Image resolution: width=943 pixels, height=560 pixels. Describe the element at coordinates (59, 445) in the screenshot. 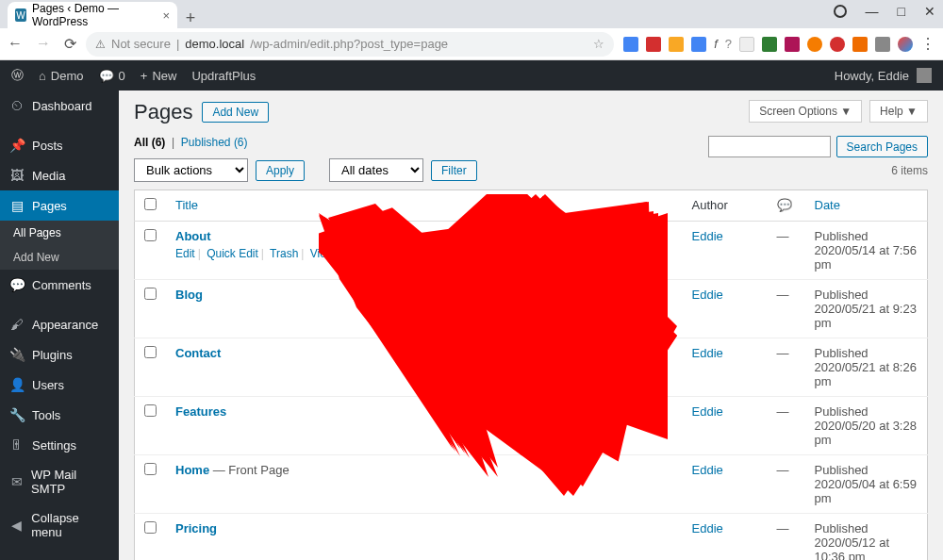

I see `sidebar-item-settings: 🎚Settings` at that location.